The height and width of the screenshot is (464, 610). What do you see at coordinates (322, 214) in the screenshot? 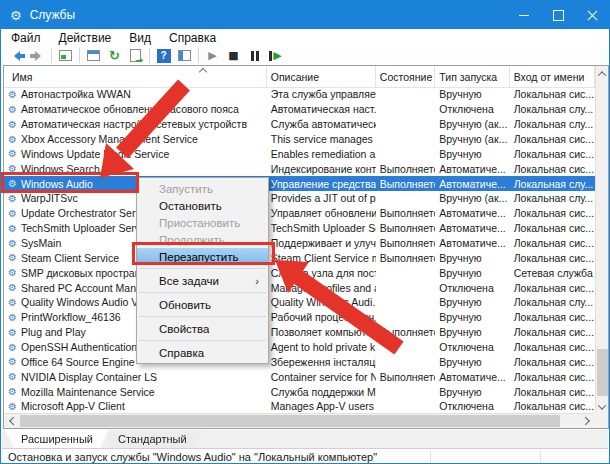
I see `table-cell: Управляет обновлени...` at bounding box center [322, 214].